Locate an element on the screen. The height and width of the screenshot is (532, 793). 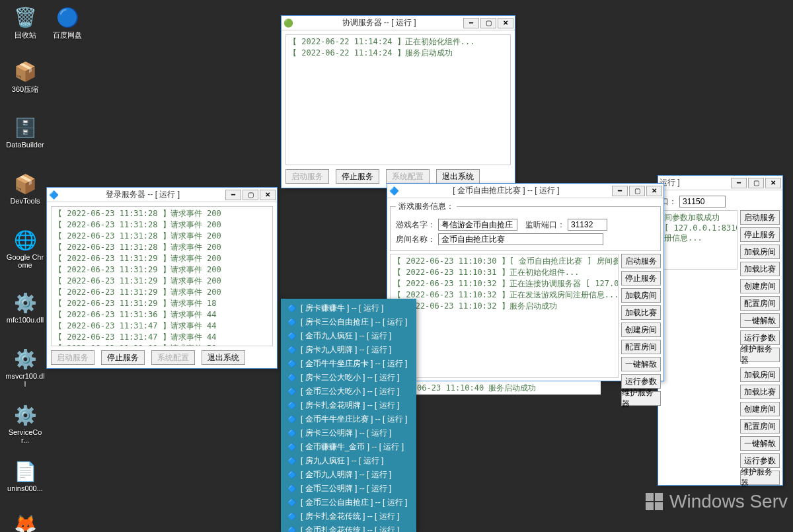
desktop-icon-mfc100u: ⚙️mfc100u.dll is located at coordinates (25, 307).